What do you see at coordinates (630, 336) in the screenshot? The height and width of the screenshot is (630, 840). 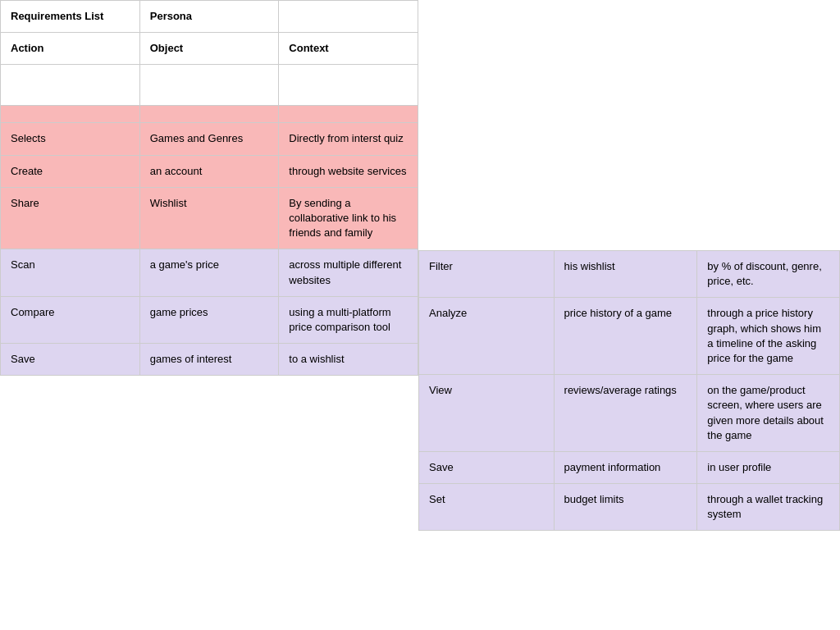 I see `table-row: Analyze price history of a game through …` at bounding box center [630, 336].